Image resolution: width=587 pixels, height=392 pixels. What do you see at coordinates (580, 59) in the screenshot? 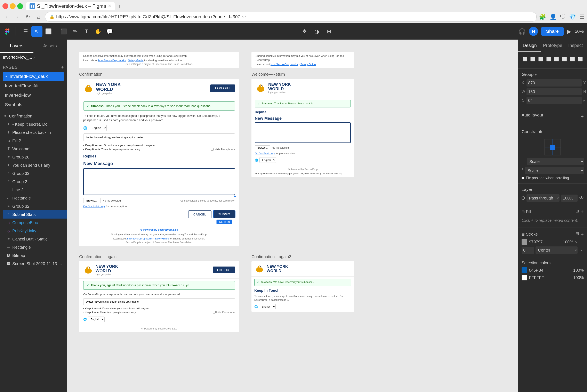
I see `distribute-v-btn: ⬜` at bounding box center [580, 59].